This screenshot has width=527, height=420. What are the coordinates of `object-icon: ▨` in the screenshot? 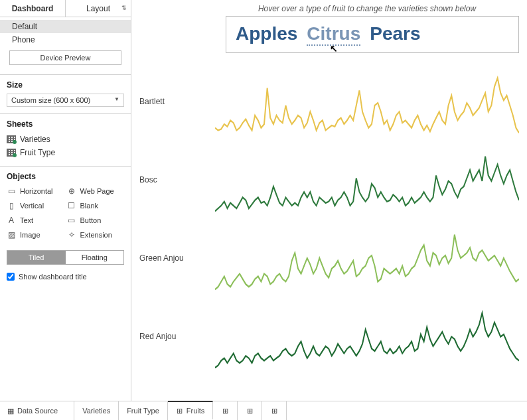 It's located at (11, 235).